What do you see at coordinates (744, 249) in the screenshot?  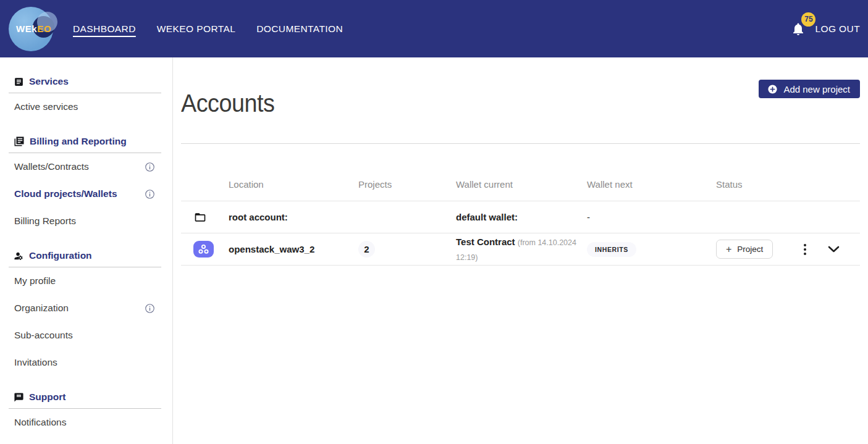 I see `add-project-button: + Project` at bounding box center [744, 249].